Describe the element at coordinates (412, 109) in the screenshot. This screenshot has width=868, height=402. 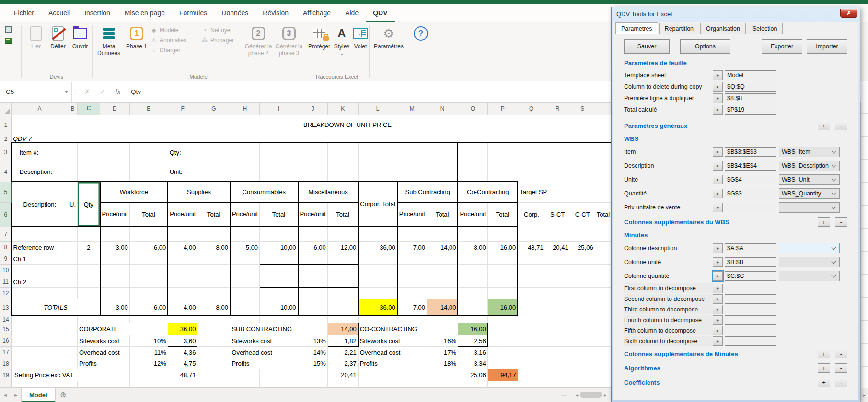
I see `grid-header-cell: M` at that location.